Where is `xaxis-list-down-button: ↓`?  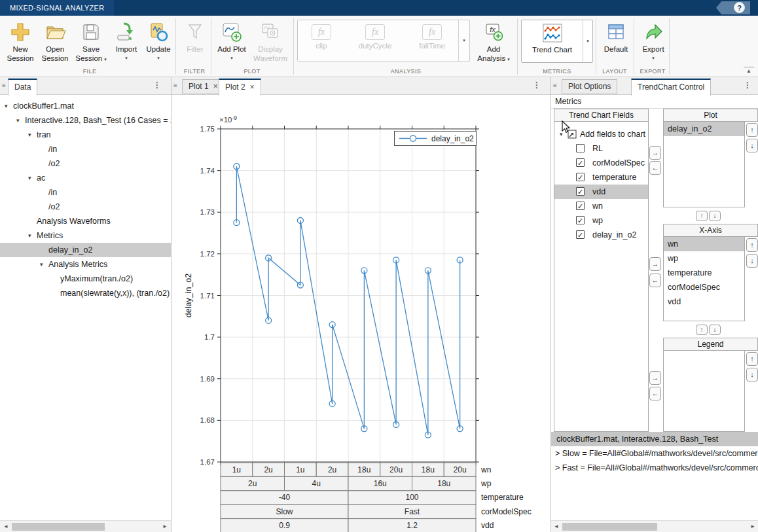 xaxis-list-down-button: ↓ is located at coordinates (752, 260).